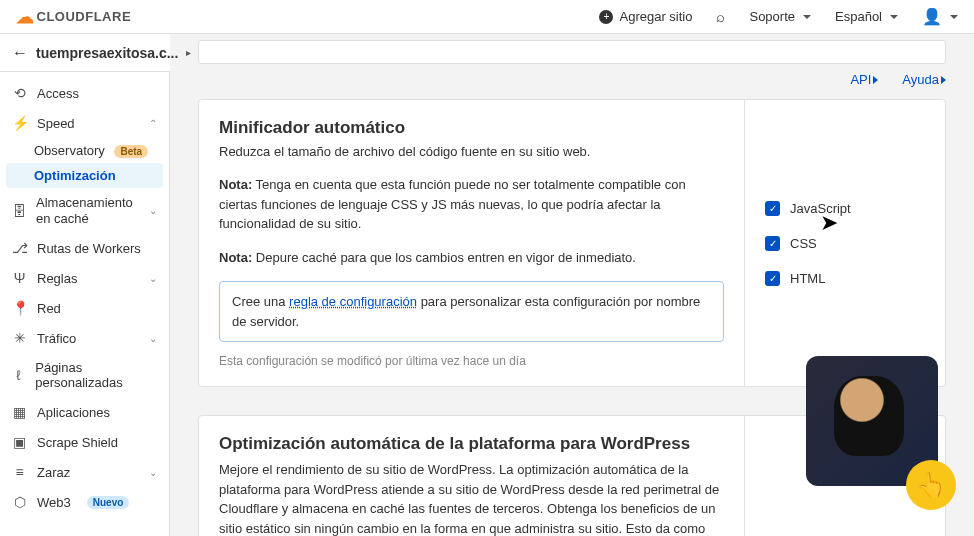 The image size is (974, 536). Describe the element at coordinates (84, 248) in the screenshot. I see `sidebar-item-workers-routes: ⎇ Rutas de Workers` at that location.